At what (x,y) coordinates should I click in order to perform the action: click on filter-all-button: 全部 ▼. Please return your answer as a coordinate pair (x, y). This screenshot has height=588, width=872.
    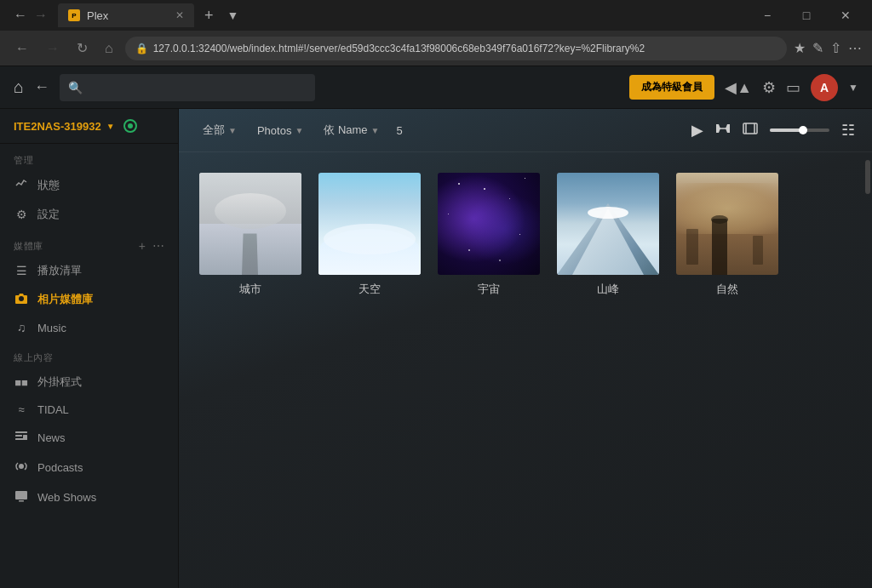
    Looking at the image, I should click on (220, 130).